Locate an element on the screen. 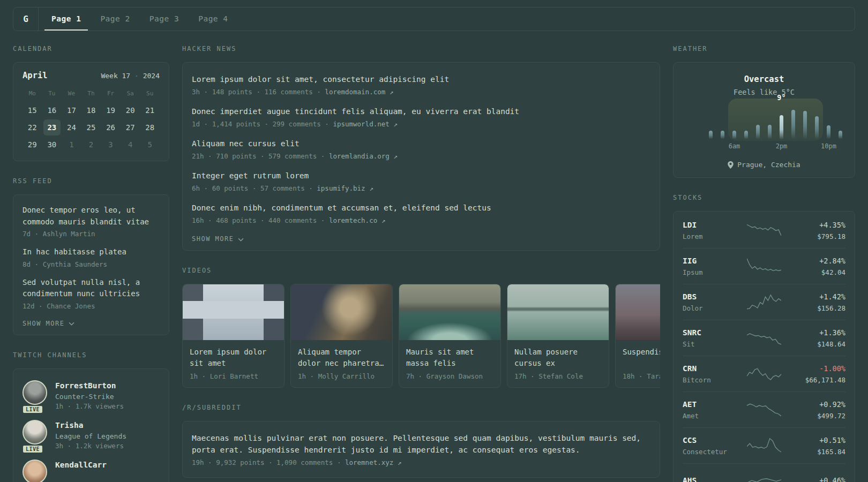 The width and height of the screenshot is (868, 482). stock-row: CCS Consectetur +0.51% $165.84 is located at coordinates (764, 446).